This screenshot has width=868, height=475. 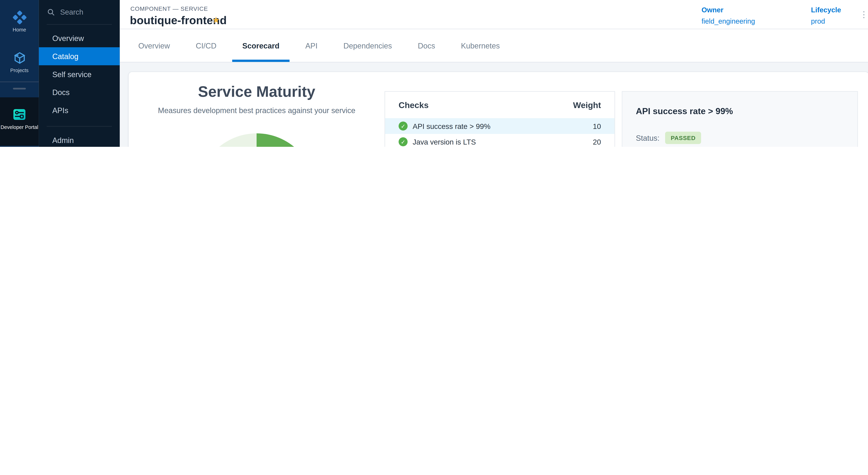 What do you see at coordinates (500, 126) in the screenshot?
I see `check-row-api-success: ✓ API success rate > 99% 10` at bounding box center [500, 126].